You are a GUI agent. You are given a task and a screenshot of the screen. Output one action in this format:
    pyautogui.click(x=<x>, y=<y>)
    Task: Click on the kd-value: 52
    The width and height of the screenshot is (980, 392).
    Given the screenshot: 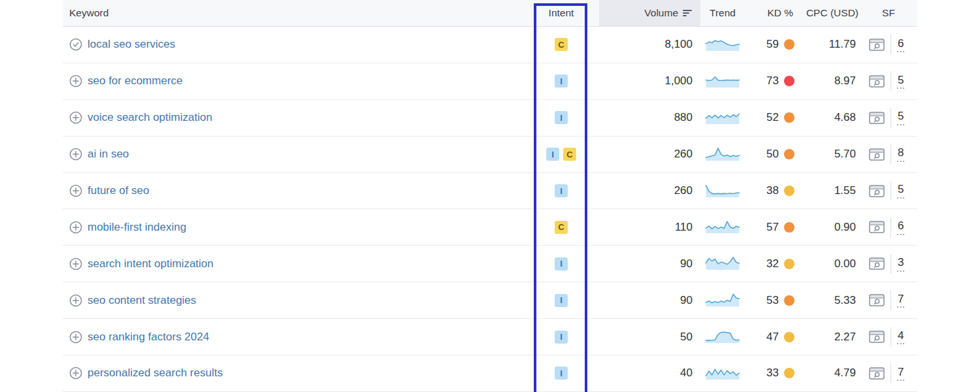 What is the action you would take?
    pyautogui.click(x=772, y=118)
    